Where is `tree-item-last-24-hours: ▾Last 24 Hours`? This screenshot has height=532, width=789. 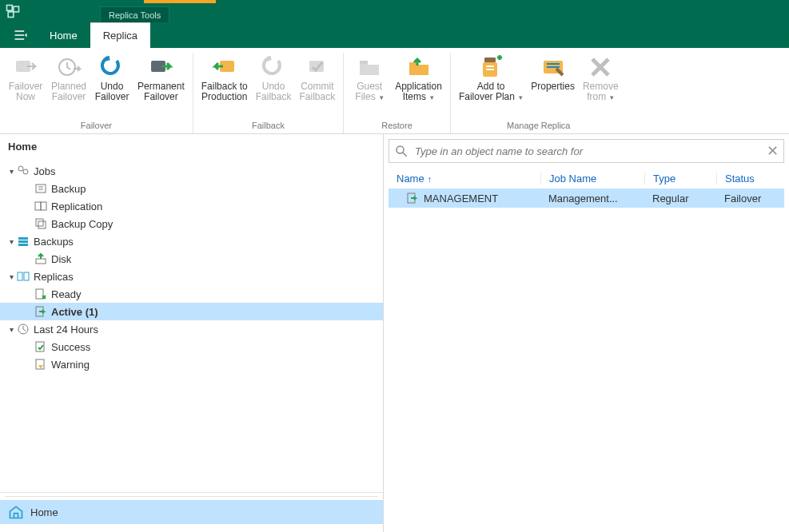 tree-item-last-24-hours: ▾Last 24 Hours is located at coordinates (192, 329).